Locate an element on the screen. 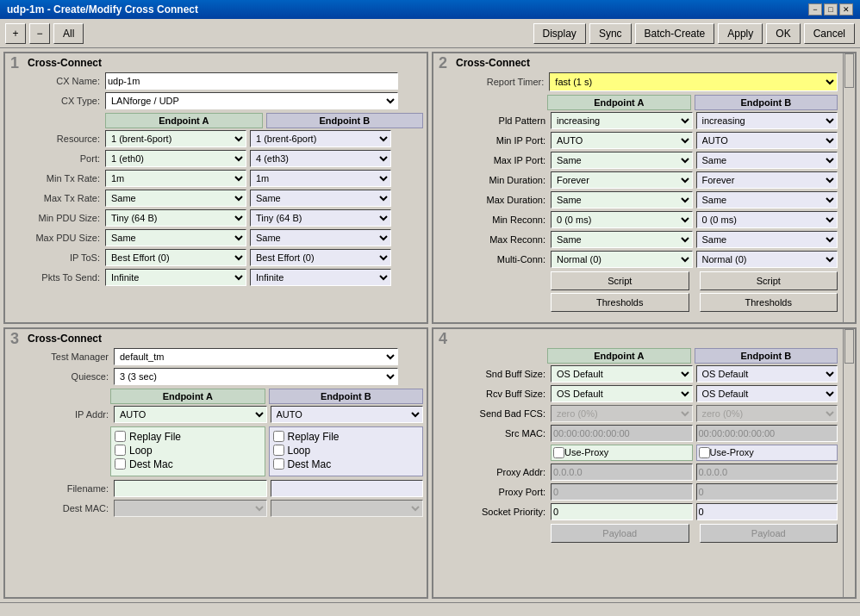 The image size is (860, 616). minimize-button: − is located at coordinates (815, 9).